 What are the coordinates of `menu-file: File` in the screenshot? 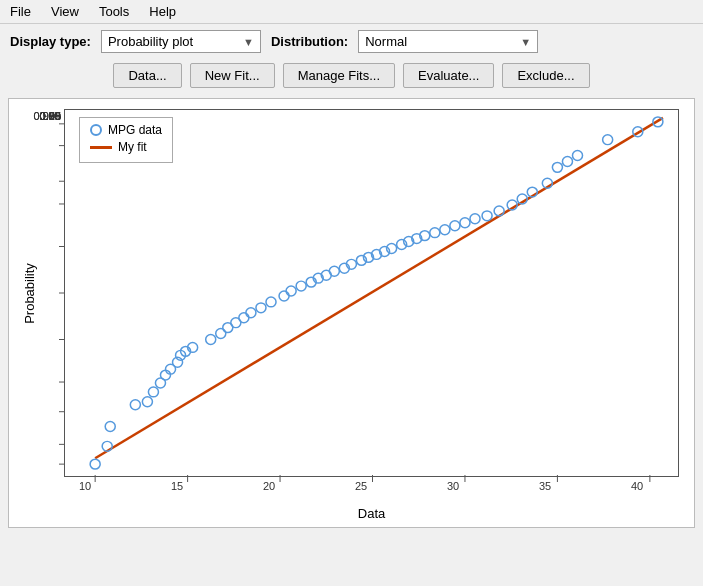 It's located at (20, 12).